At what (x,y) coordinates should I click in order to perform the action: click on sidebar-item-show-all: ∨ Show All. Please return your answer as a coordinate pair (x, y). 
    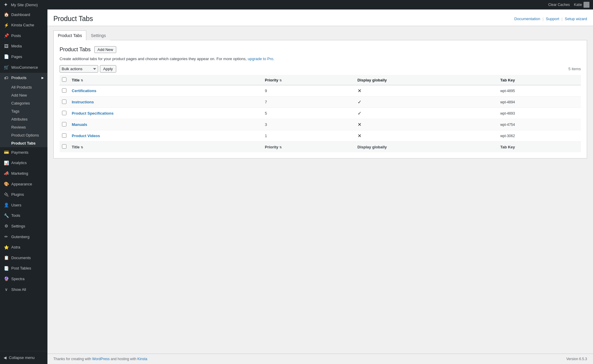
    Looking at the image, I should click on (24, 290).